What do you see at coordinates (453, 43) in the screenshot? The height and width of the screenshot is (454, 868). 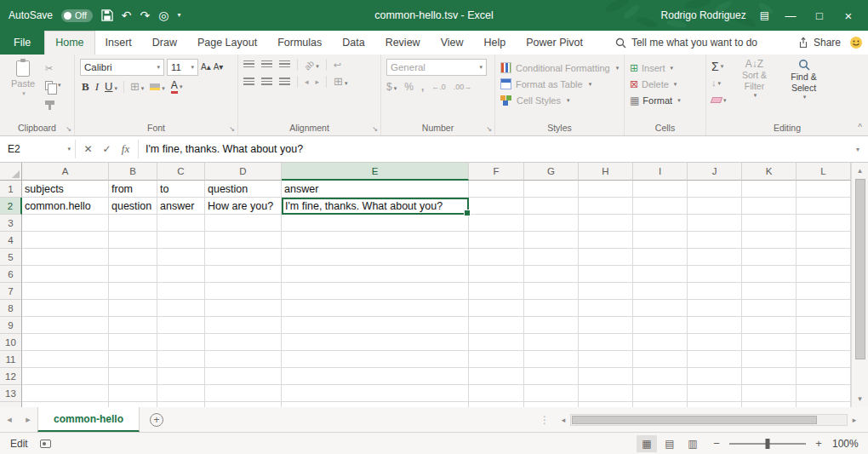 I see `tab-view: View` at bounding box center [453, 43].